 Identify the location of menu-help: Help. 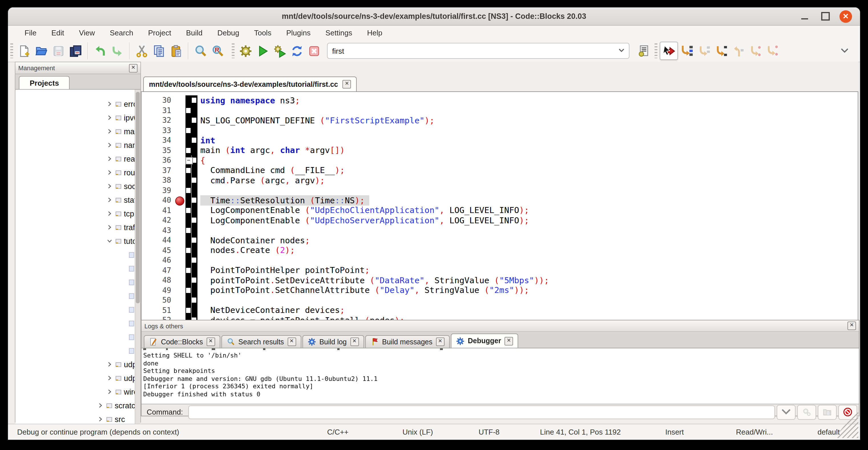
(375, 33).